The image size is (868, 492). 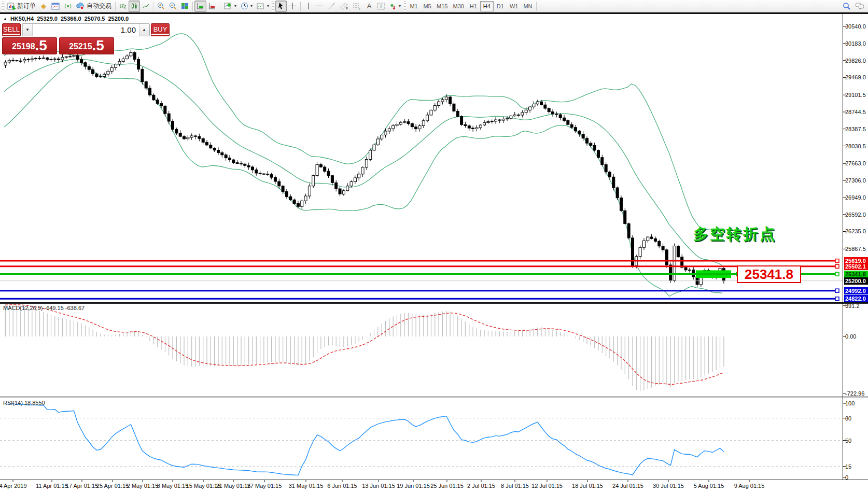 What do you see at coordinates (203, 486) in the screenshot?
I see `time-axis-label: 15 May 01:15` at bounding box center [203, 486].